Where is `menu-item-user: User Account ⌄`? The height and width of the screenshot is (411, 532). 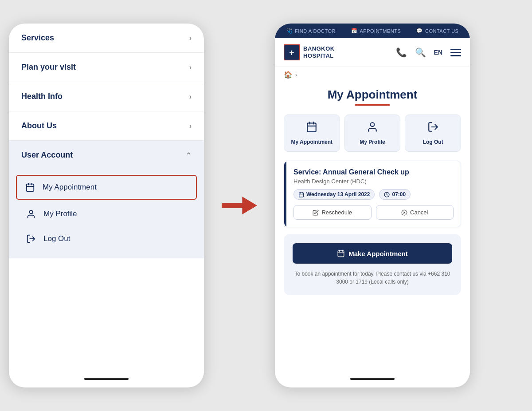
menu-item-user: User Account ⌄ is located at coordinates (106, 155).